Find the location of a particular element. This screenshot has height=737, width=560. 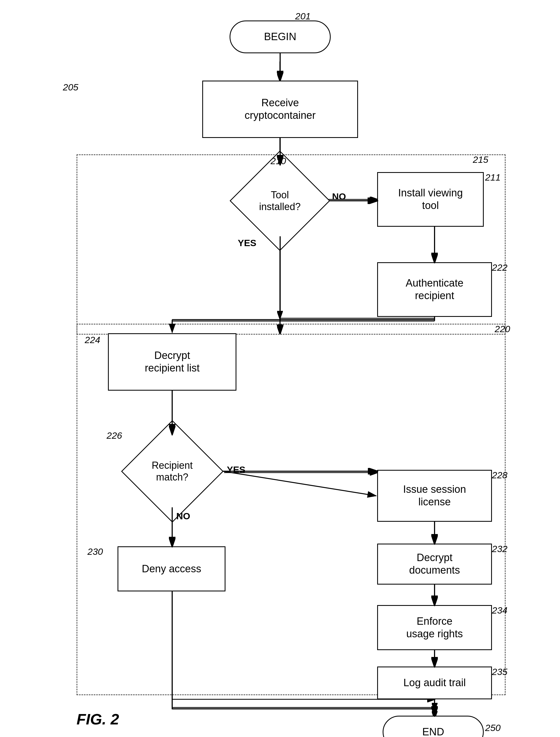

deny-access-shape: Deny access is located at coordinates (171, 569).